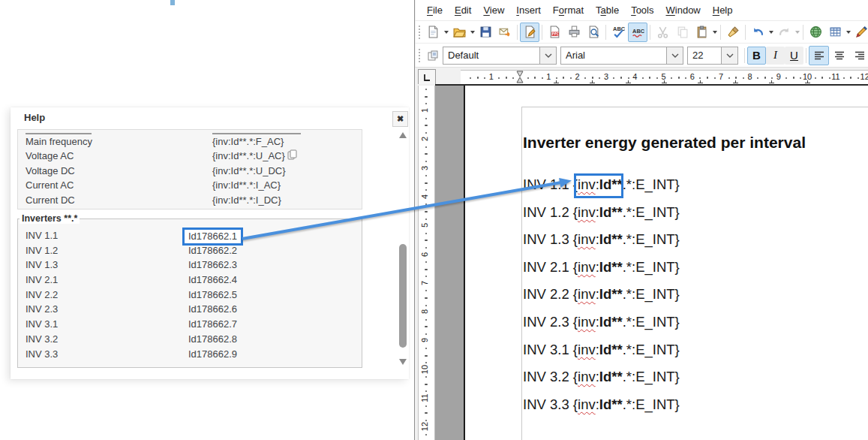 Image resolution: width=868 pixels, height=440 pixels. Describe the element at coordinates (858, 56) in the screenshot. I see `align-right-button` at that location.